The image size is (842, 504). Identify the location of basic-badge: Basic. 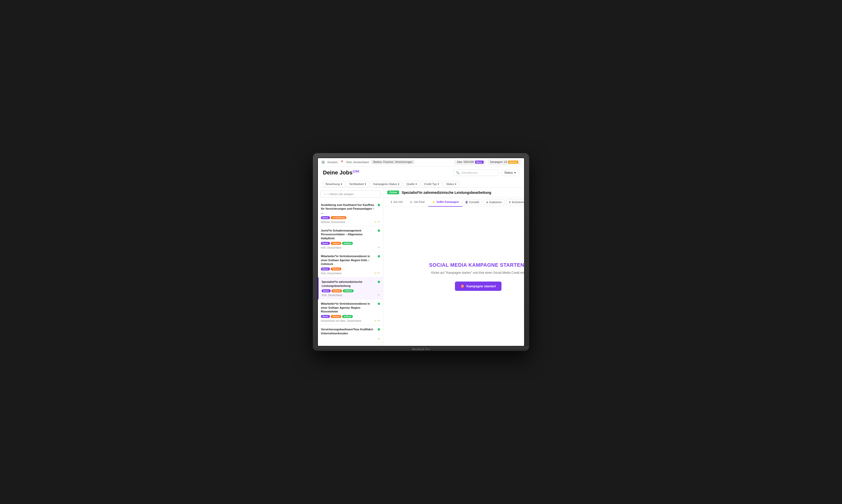
(479, 162).